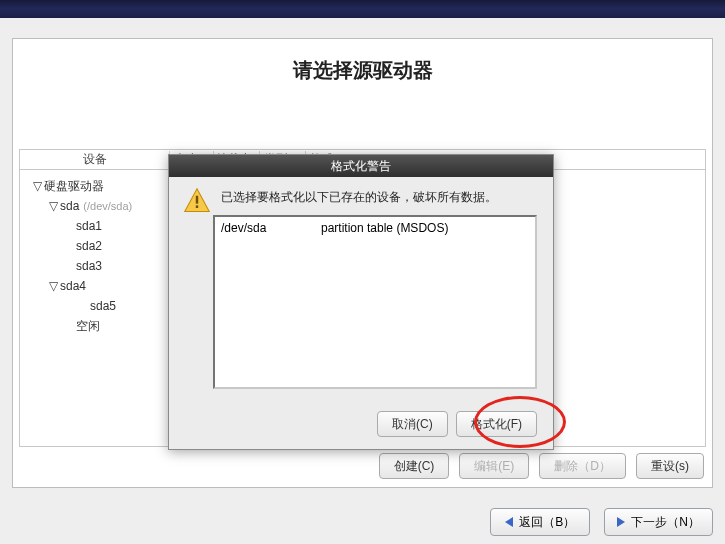 The image size is (725, 544). Describe the element at coordinates (582, 466) in the screenshot. I see `delete-button: 删除（D）` at that location.